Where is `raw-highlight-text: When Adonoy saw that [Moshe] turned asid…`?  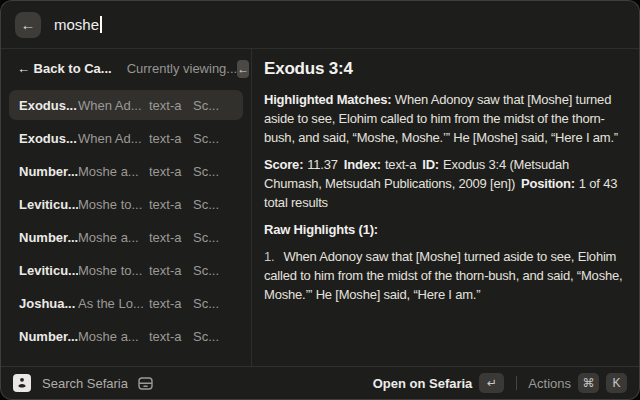 raw-highlight-text: When Adonoy saw that [Moshe] turned asid… is located at coordinates (443, 276).